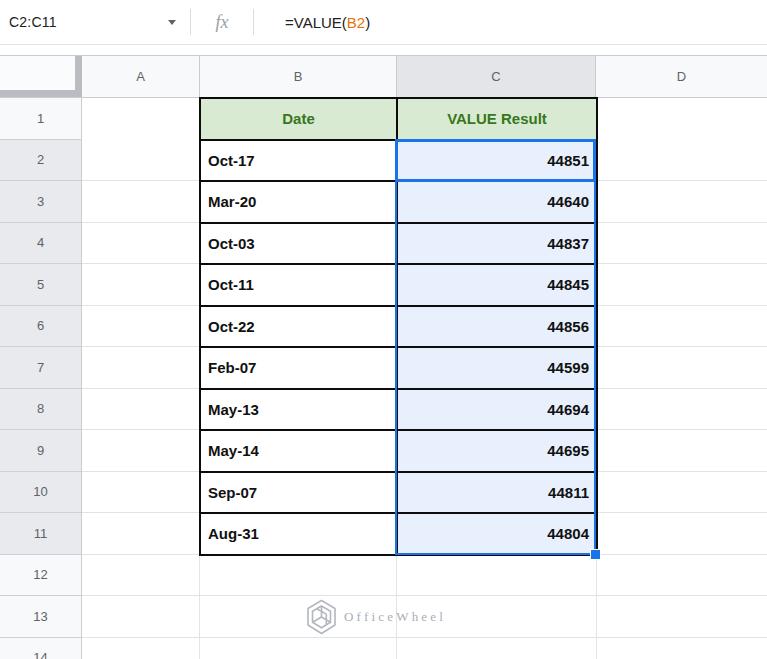 The width and height of the screenshot is (767, 659). I want to click on date-cell: Mar-20, so click(298, 202).